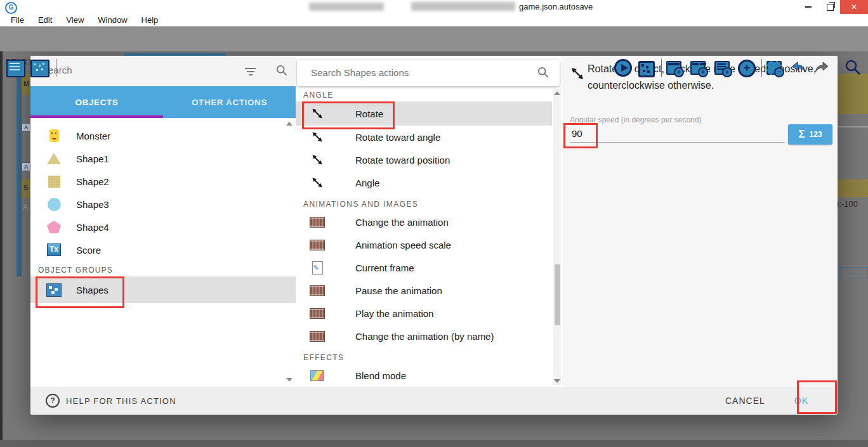  What do you see at coordinates (163, 102) in the screenshot?
I see `objects-tab-bar: OBJECTS OTHER ACTIONS` at bounding box center [163, 102].